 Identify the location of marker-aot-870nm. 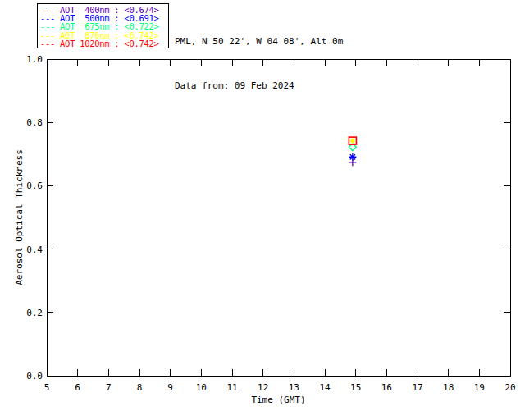
(353, 141).